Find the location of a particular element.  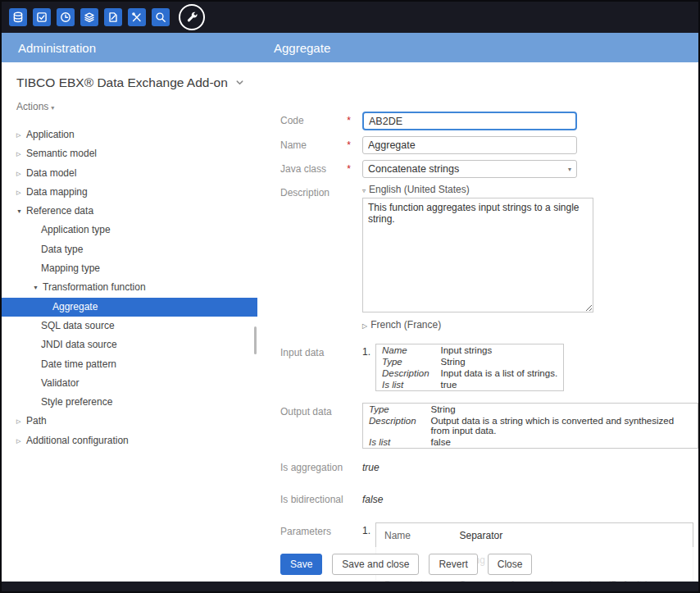

dropdown-caret-icon: ▾ is located at coordinates (570, 169).